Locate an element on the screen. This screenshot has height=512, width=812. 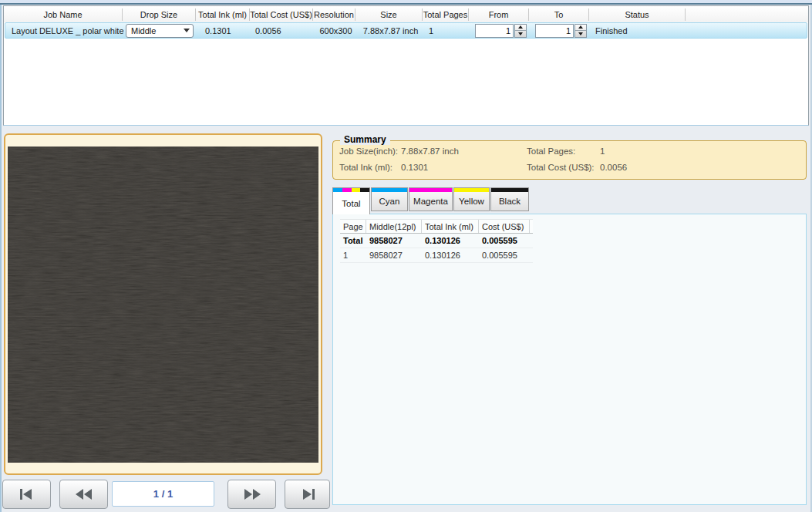
chevron-down-icon is located at coordinates (187, 31).